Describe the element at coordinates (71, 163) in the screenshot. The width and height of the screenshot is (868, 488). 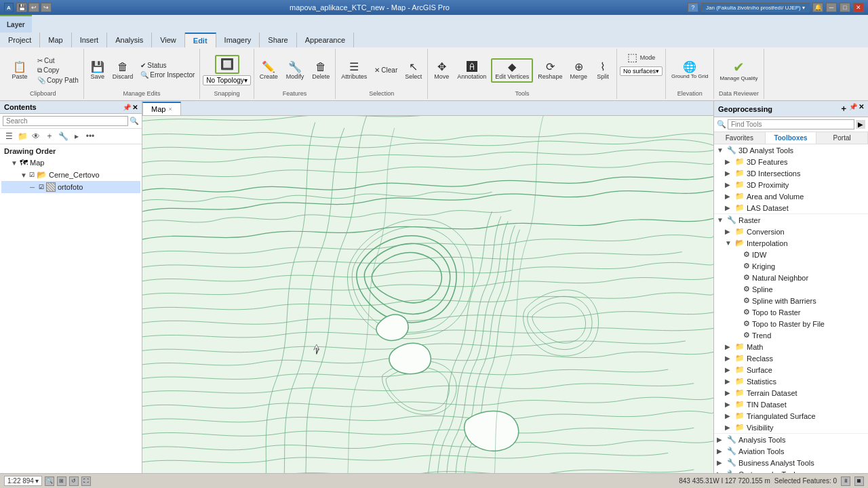
I see `layer-map: ▼ 🗺 Map` at that location.